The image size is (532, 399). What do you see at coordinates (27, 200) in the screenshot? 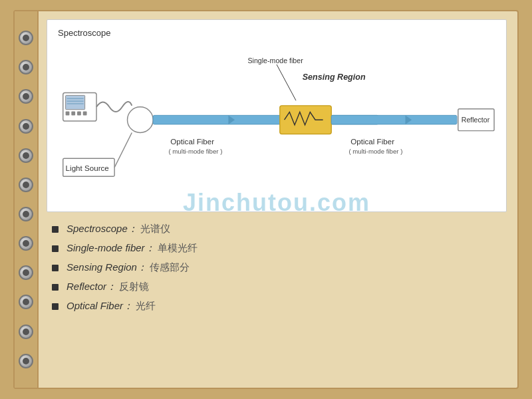
I see `spiral-binding` at bounding box center [27, 200].